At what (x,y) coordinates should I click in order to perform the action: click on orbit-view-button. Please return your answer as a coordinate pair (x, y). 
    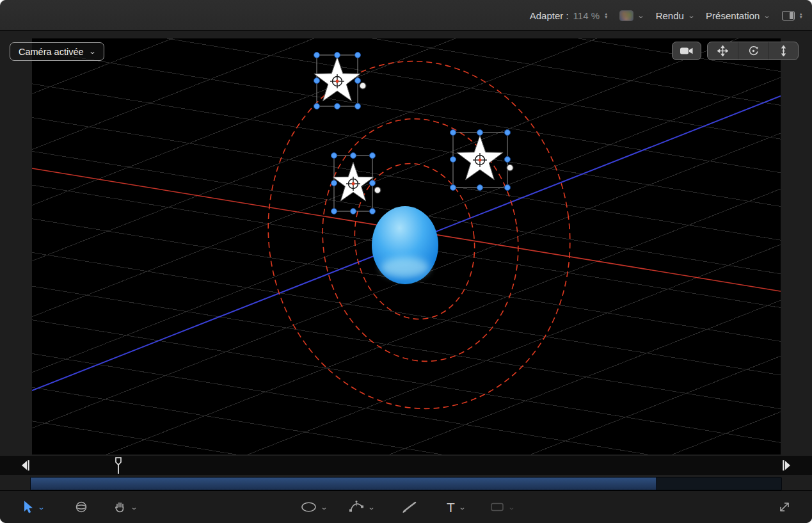
    Looking at the image, I should click on (752, 51).